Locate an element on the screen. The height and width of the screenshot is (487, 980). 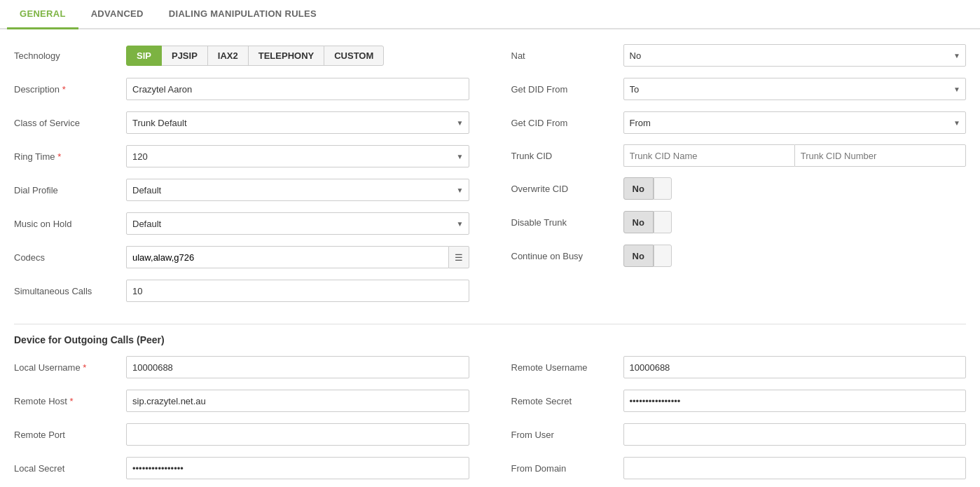
disable-trunk-toggle: No is located at coordinates (647, 222).